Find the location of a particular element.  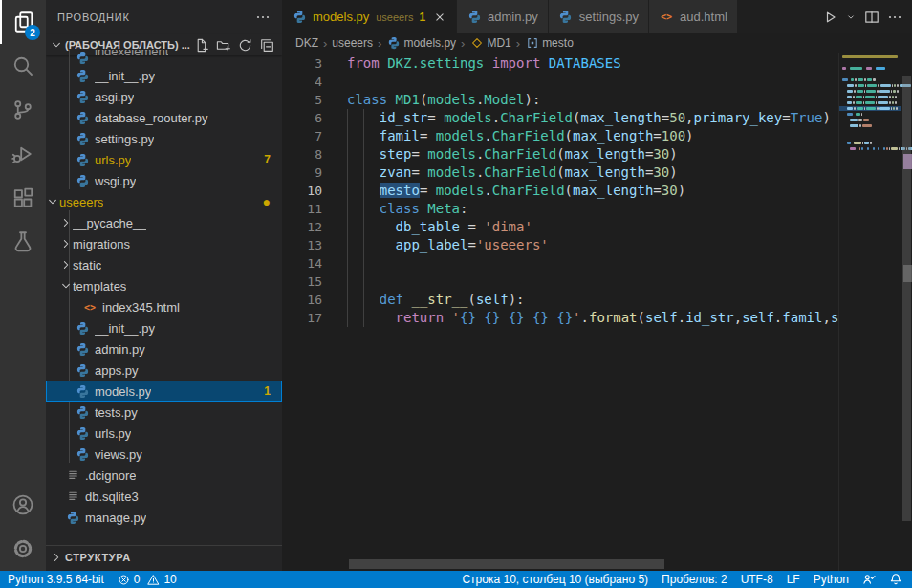

more-actions-icon is located at coordinates (263, 17).